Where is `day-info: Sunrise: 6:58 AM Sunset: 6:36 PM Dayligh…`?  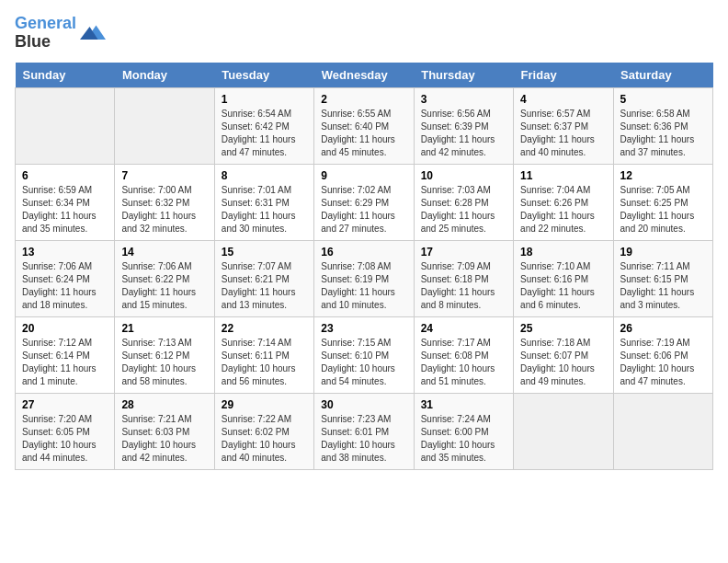 day-info: Sunrise: 6:58 AM Sunset: 6:36 PM Dayligh… is located at coordinates (664, 133).